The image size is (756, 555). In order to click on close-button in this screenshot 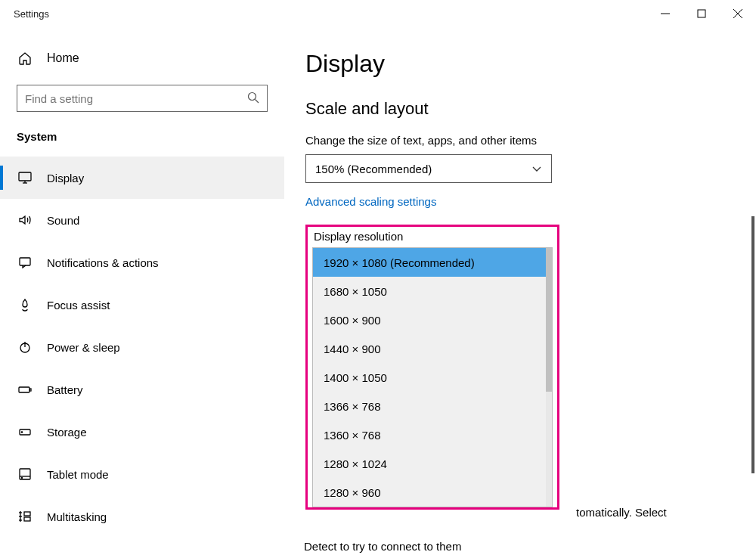, I will do `click(738, 14)`.